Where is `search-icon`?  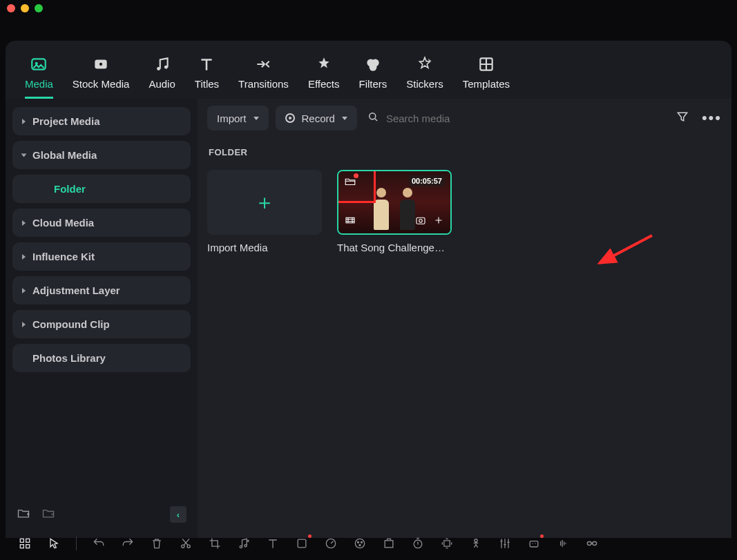
search-icon is located at coordinates (373, 118).